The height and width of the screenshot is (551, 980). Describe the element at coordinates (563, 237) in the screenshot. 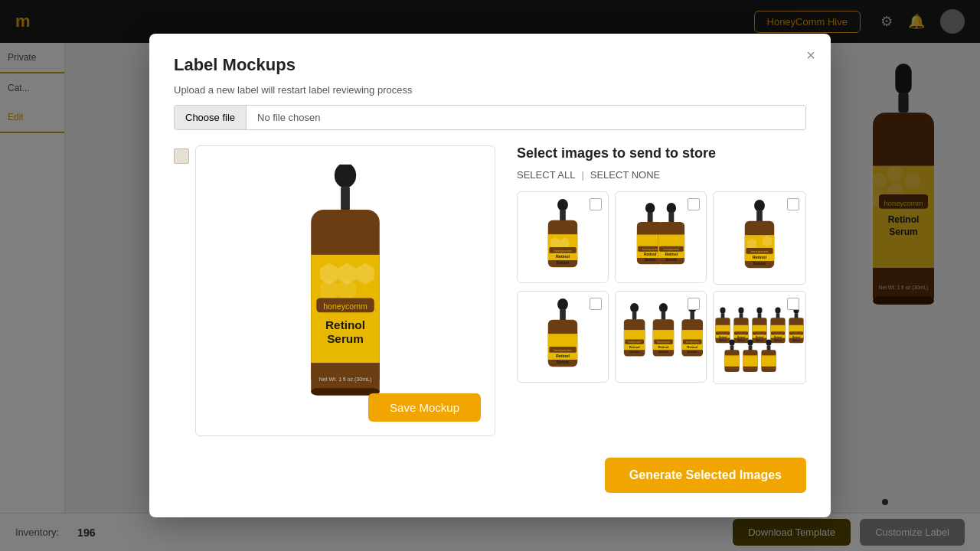

I see `grid-cell-1-image: honeycomm Retinol Serum` at that location.